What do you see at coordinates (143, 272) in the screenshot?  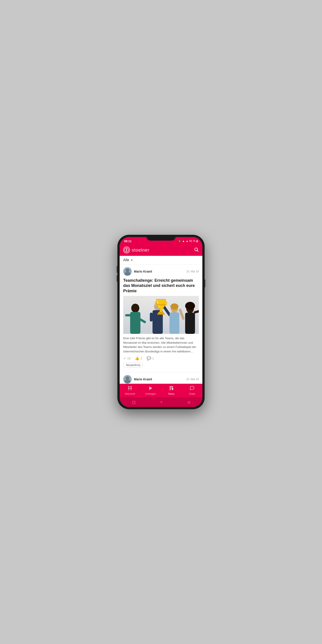 I see `author-name-1: Mario Kraml` at bounding box center [143, 272].